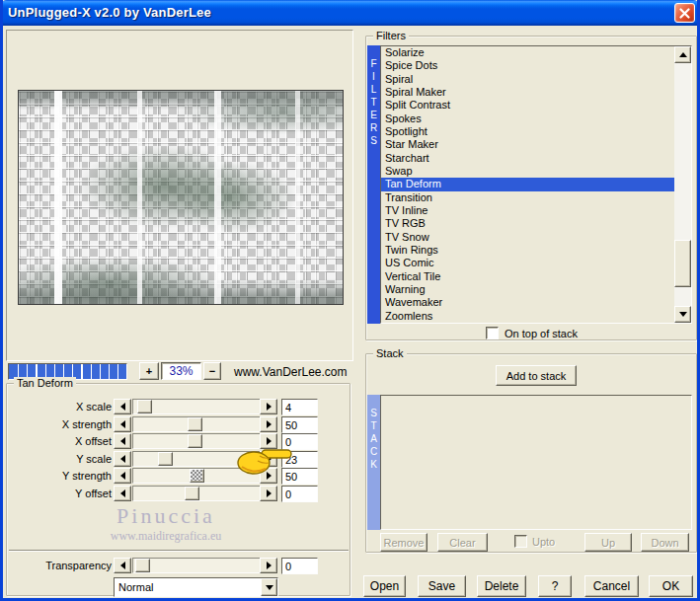 The width and height of the screenshot is (700, 601). Describe the element at coordinates (142, 565) in the screenshot. I see `transparency-thumb` at that location.